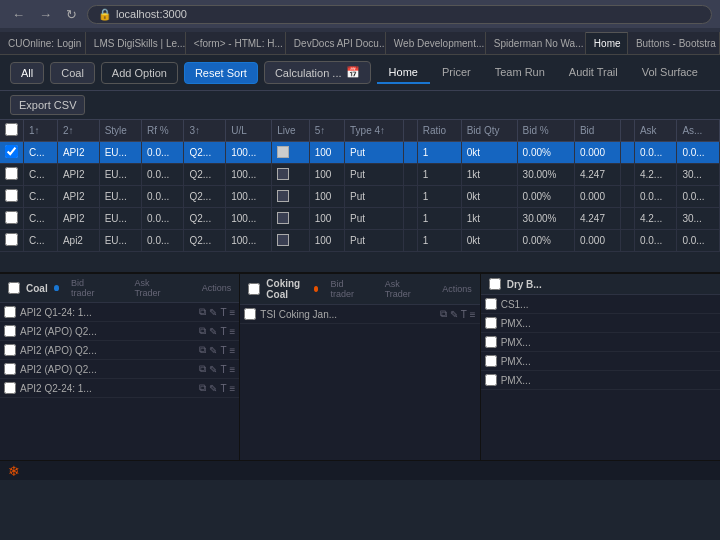 This screenshot has height=540, width=720. What do you see at coordinates (290, 131) in the screenshot?
I see `col-live: Live` at bounding box center [290, 131].